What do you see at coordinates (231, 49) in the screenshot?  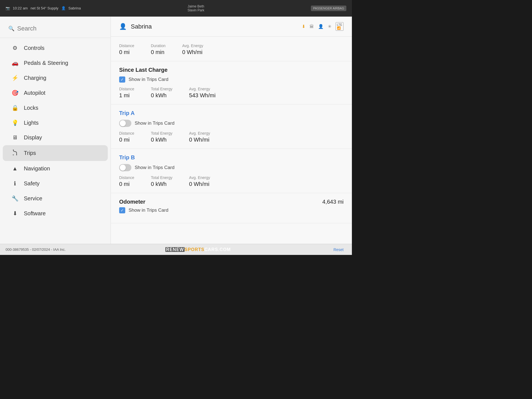 I see `current-trip-stats: Distance 0 mi Duration 0 min Avg. Energy…` at bounding box center [231, 49].